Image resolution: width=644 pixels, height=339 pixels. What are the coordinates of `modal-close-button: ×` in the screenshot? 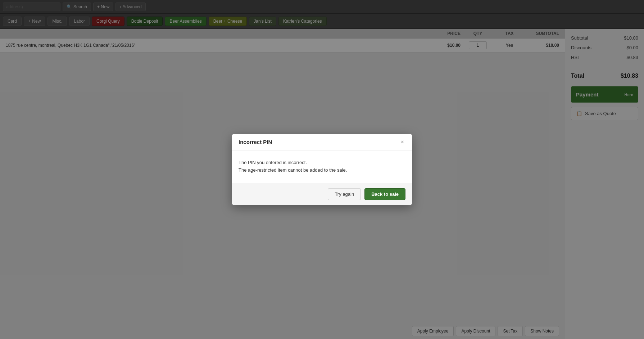 It's located at (402, 142).